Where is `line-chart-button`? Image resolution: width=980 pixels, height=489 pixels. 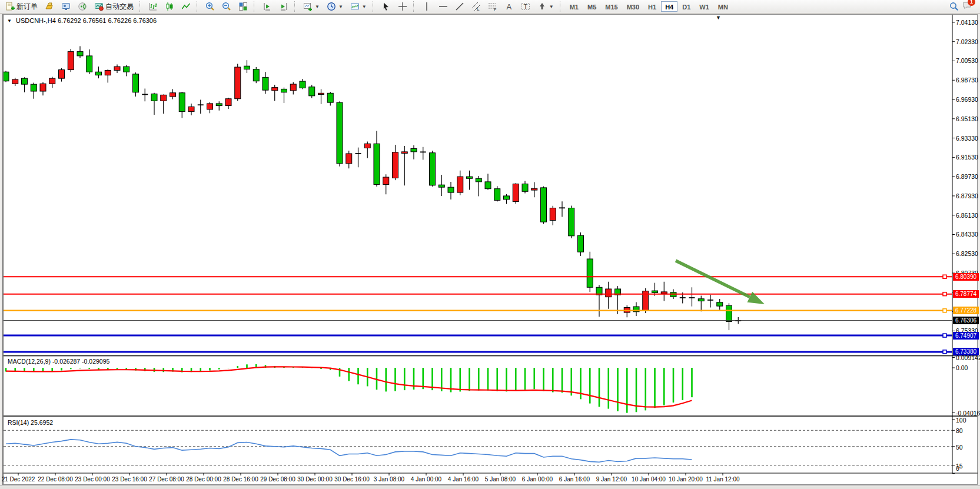
line-chart-button is located at coordinates (186, 6).